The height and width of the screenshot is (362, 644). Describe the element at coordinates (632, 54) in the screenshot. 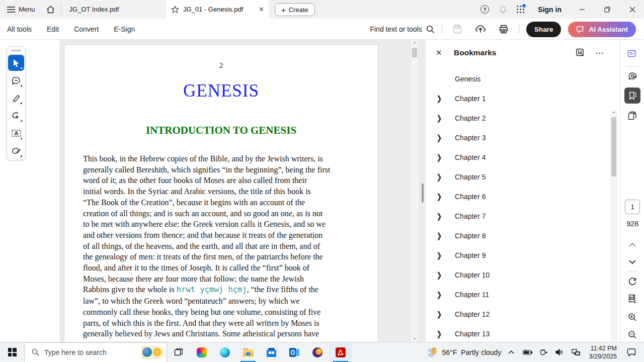

I see `ai-assistant-panel-button` at that location.